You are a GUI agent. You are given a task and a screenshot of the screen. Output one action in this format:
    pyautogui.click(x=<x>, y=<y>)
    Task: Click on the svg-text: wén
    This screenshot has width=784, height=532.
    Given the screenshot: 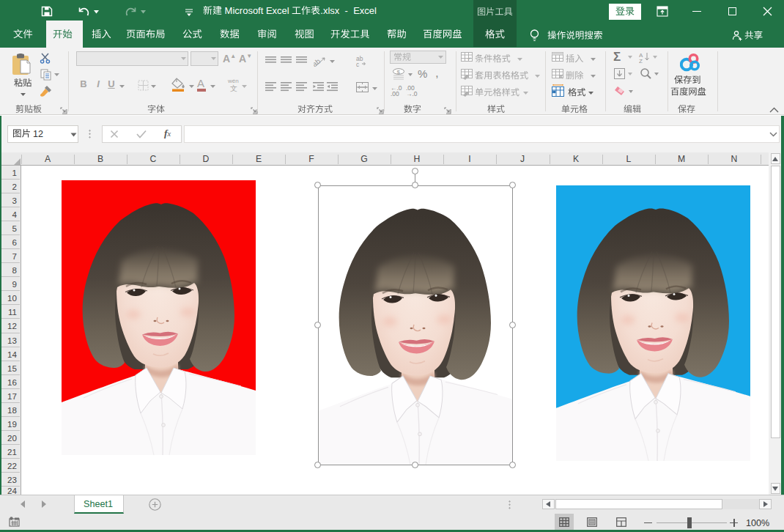 What is the action you would take?
    pyautogui.click(x=233, y=81)
    